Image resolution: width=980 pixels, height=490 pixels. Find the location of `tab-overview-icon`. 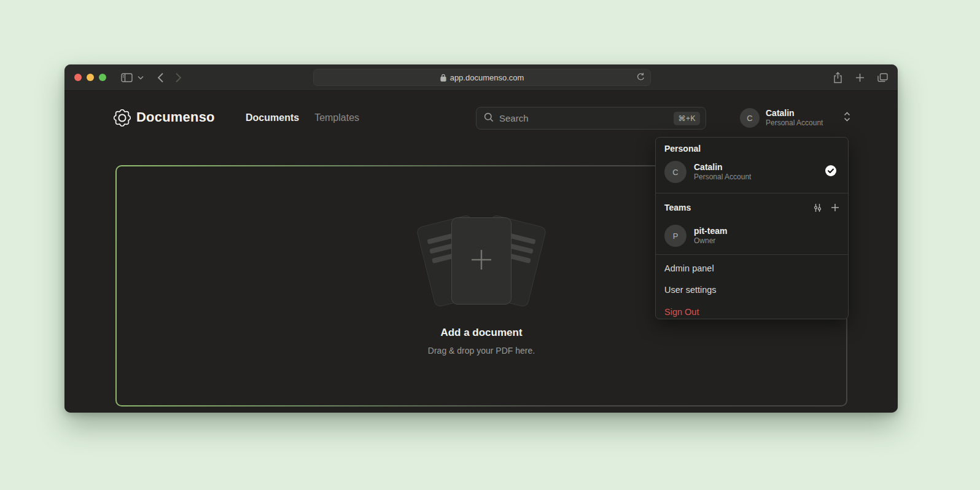

tab-overview-icon is located at coordinates (883, 77).